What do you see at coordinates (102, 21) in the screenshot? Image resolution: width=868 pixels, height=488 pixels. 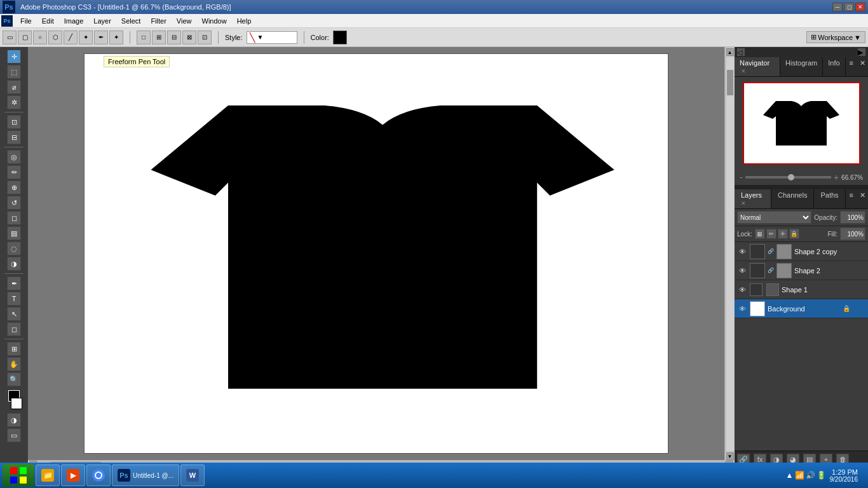 I see `menu-layer: Layer` at bounding box center [102, 21].